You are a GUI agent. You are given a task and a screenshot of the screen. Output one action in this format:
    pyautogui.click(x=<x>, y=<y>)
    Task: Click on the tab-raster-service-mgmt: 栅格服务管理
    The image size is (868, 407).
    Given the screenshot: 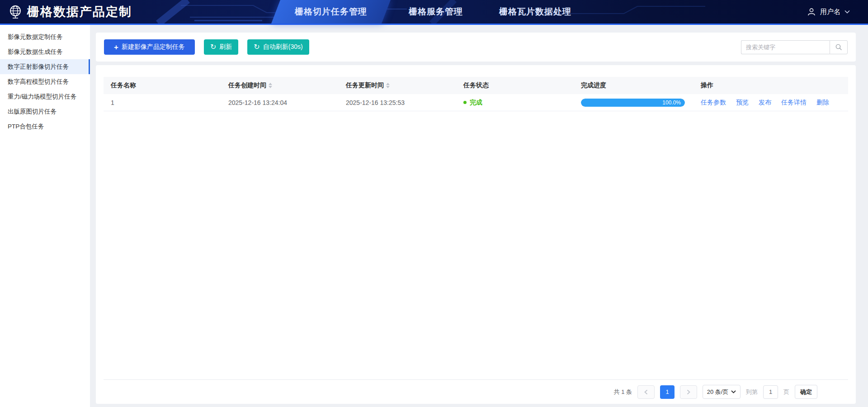 What is the action you would take?
    pyautogui.click(x=436, y=12)
    